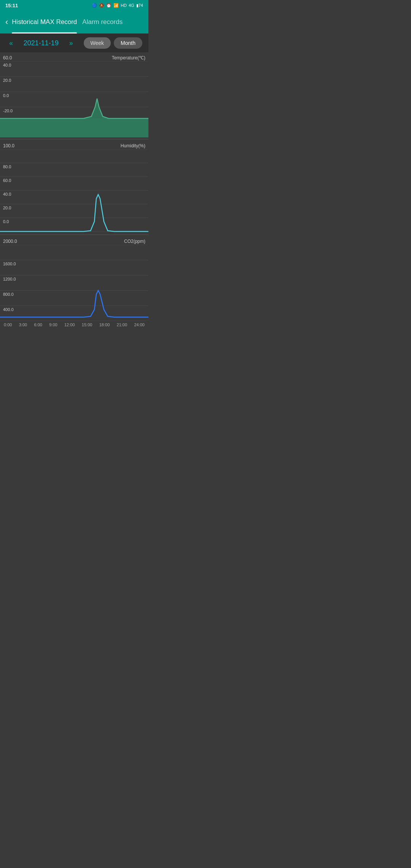 The image size is (411, 868). I want to click on humidity-chart: 80.0 60.0 40.0 20.0 0.0, so click(74, 191).